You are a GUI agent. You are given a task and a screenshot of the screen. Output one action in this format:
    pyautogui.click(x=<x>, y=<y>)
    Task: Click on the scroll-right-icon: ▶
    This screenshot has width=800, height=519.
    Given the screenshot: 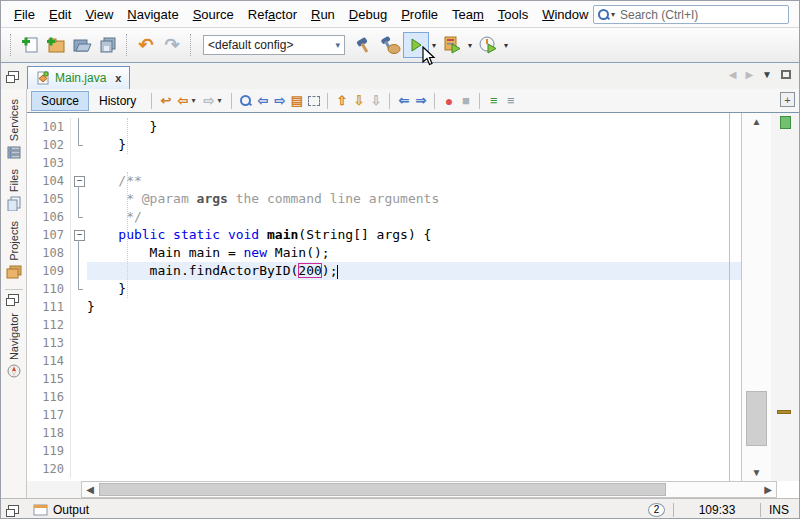 What is the action you would take?
    pyautogui.click(x=768, y=490)
    